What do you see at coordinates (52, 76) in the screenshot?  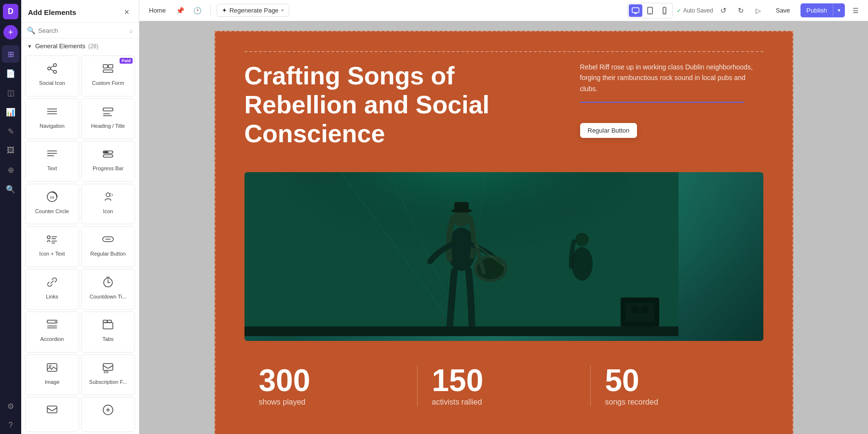 I see `element-social-icon: Social Icon` at bounding box center [52, 76].